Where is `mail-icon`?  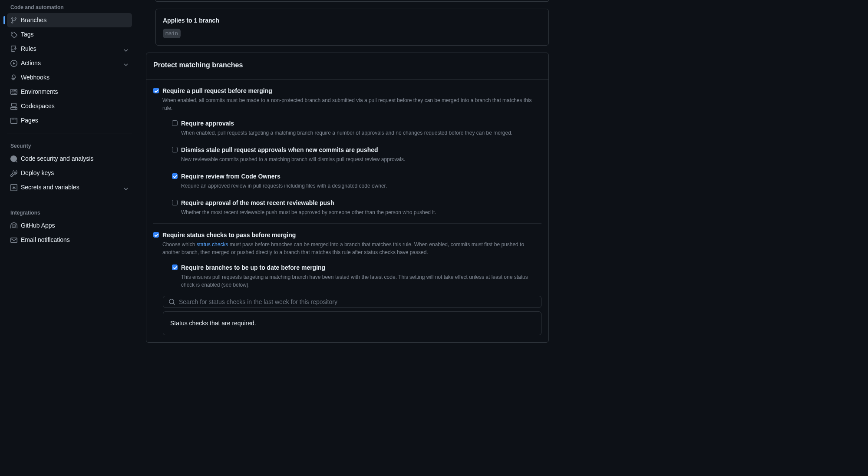 mail-icon is located at coordinates (14, 240).